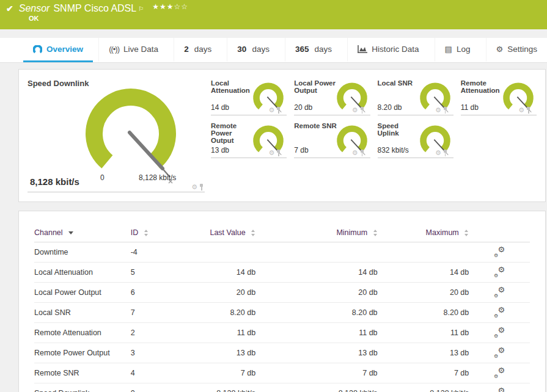 Image resolution: width=547 pixels, height=392 pixels. What do you see at coordinates (141, 9) in the screenshot?
I see `priority-flag-icon: ⚐` at bounding box center [141, 9].